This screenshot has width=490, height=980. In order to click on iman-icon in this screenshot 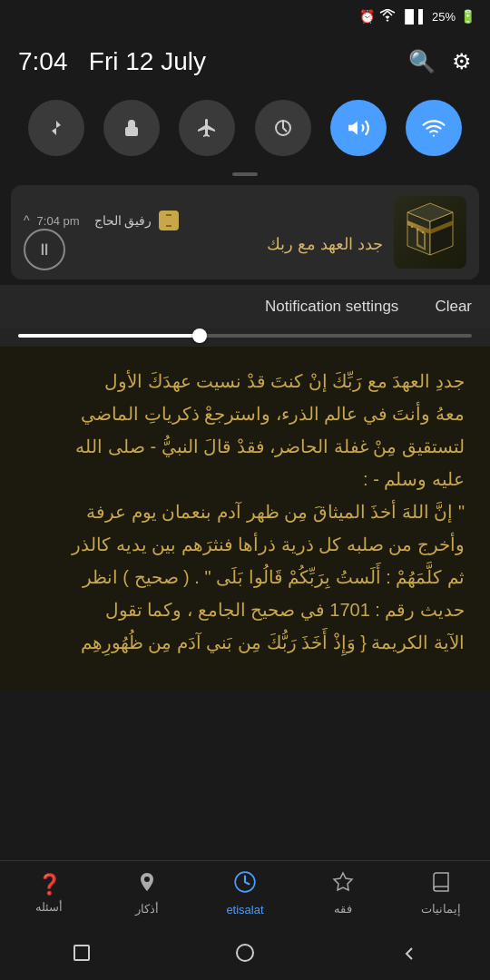, I will do `click(441, 885)`.